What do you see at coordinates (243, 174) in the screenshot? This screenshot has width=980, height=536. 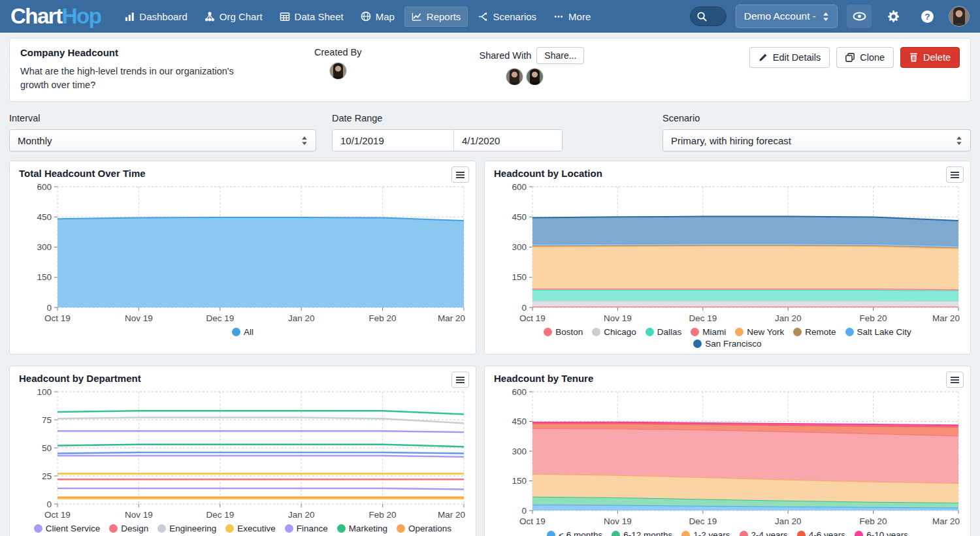 I see `chart-title: Total Headcount Over Time` at bounding box center [243, 174].